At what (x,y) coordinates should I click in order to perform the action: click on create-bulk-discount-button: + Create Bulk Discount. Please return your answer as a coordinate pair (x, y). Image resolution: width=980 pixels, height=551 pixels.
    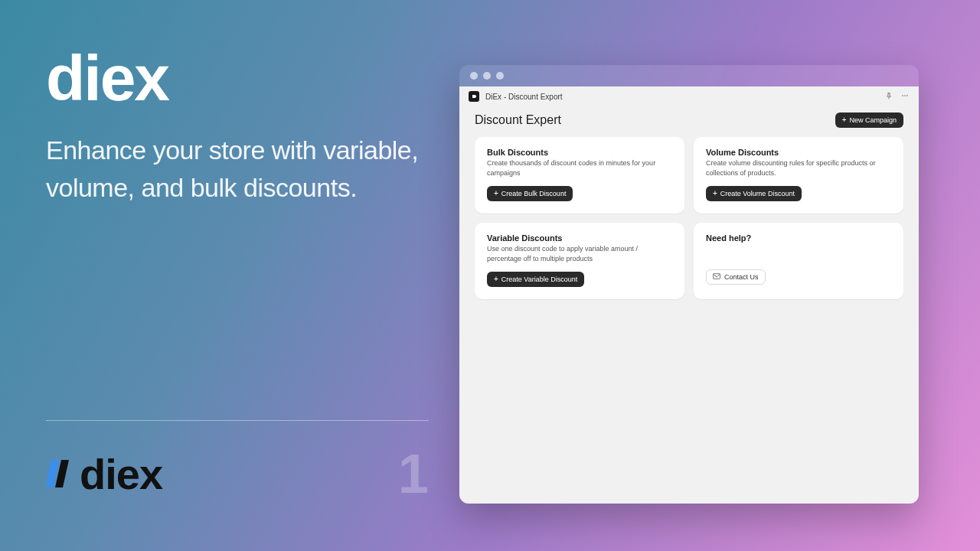
    Looking at the image, I should click on (530, 194).